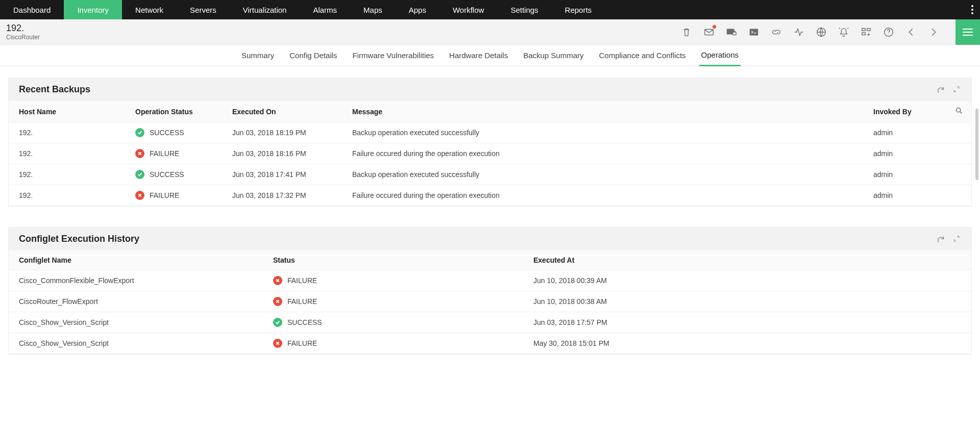 The image size is (980, 431). I want to click on column-header: Executed On, so click(288, 112).